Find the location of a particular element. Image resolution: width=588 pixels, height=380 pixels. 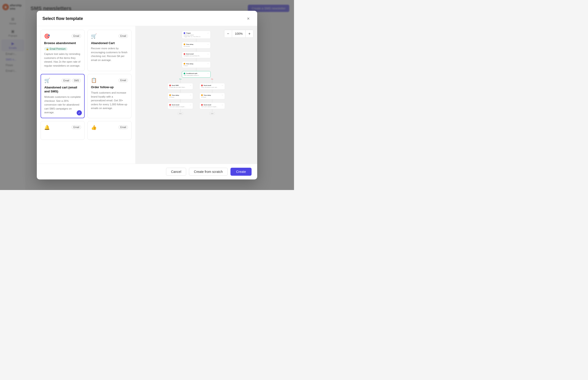

email1-more: ··· is located at coordinates (208, 54).